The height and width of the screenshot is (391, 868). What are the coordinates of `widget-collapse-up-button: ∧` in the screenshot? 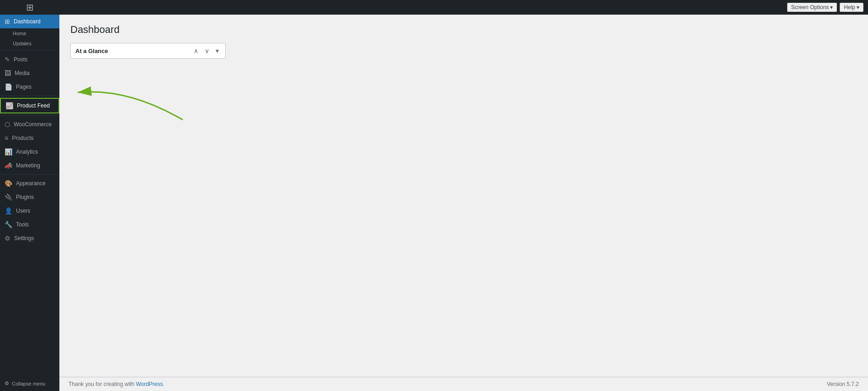 It's located at (196, 51).